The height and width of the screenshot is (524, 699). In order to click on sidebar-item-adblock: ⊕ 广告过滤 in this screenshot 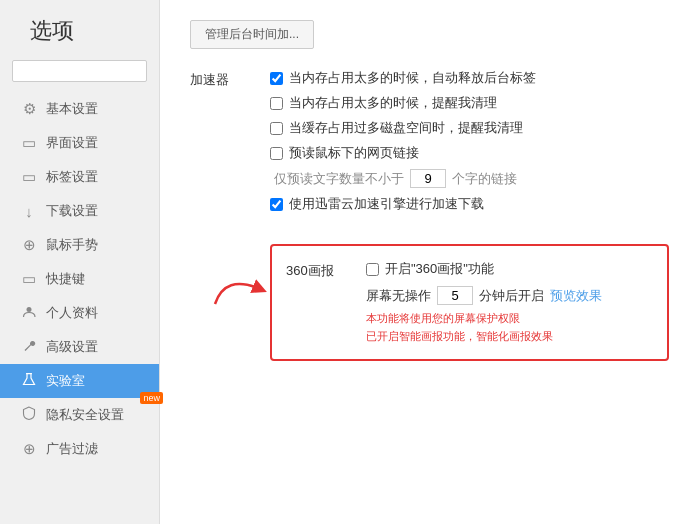, I will do `click(80, 449)`.